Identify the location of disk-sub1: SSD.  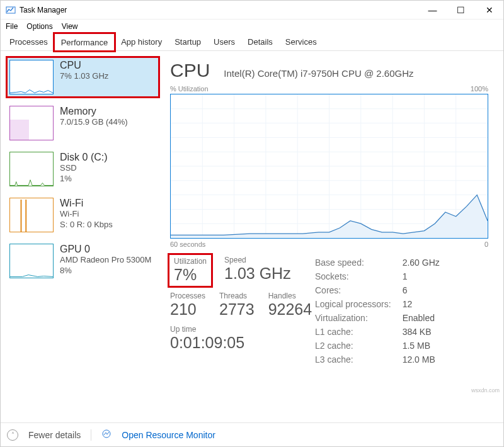
(84, 169).